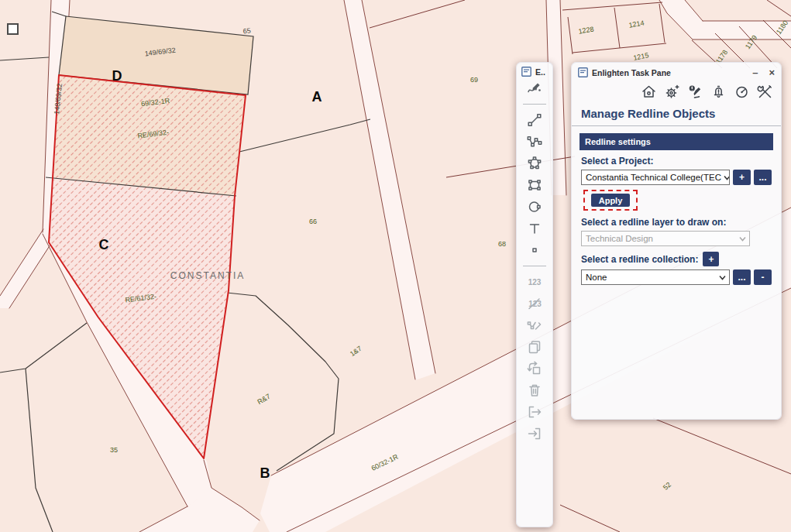  Describe the element at coordinates (719, 91) in the screenshot. I see `notifications-icon` at that location.